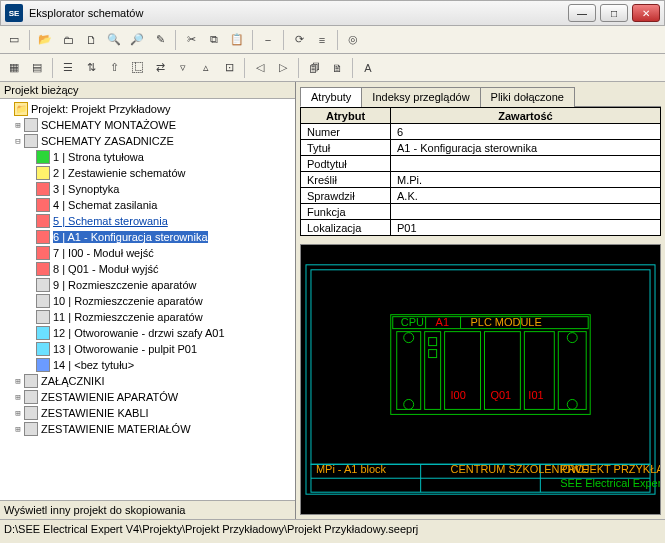 The height and width of the screenshot is (543, 665). I want to click on svg-text: SEE Electrical Expert, so click(610, 483).